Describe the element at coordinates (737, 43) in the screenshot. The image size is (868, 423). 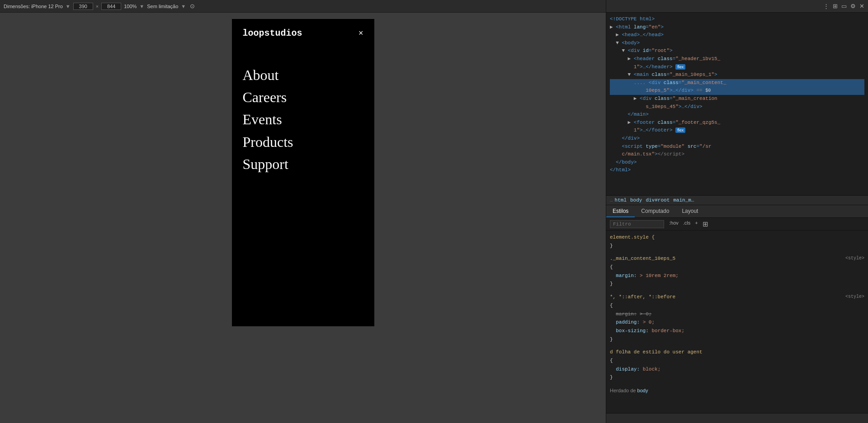
I see `html-line-body: ▼ <body>` at that location.